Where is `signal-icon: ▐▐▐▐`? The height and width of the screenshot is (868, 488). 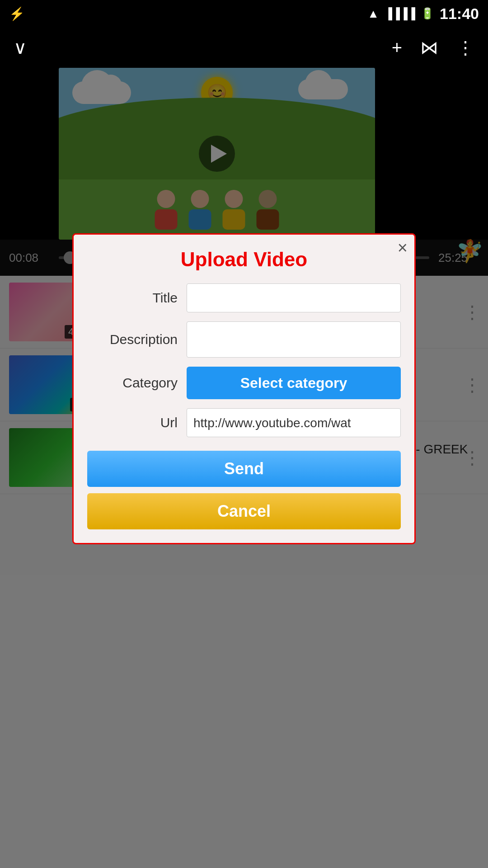
signal-icon: ▐▐▐▐ is located at coordinates (400, 14).